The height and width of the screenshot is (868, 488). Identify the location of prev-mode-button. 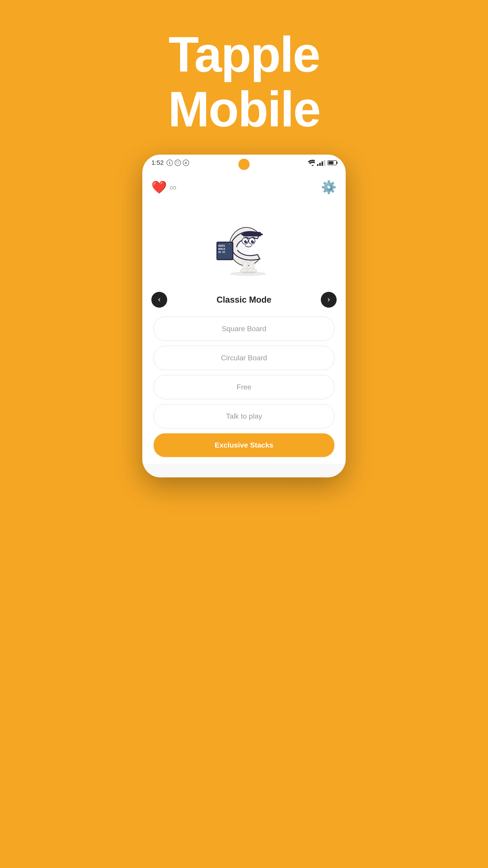
(159, 300).